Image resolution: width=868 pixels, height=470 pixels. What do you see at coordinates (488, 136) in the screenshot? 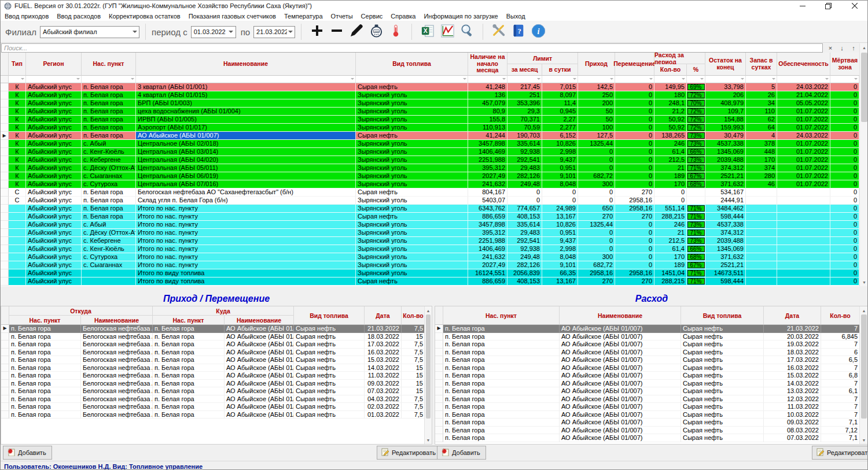
I see `cell: 41,244` at bounding box center [488, 136].